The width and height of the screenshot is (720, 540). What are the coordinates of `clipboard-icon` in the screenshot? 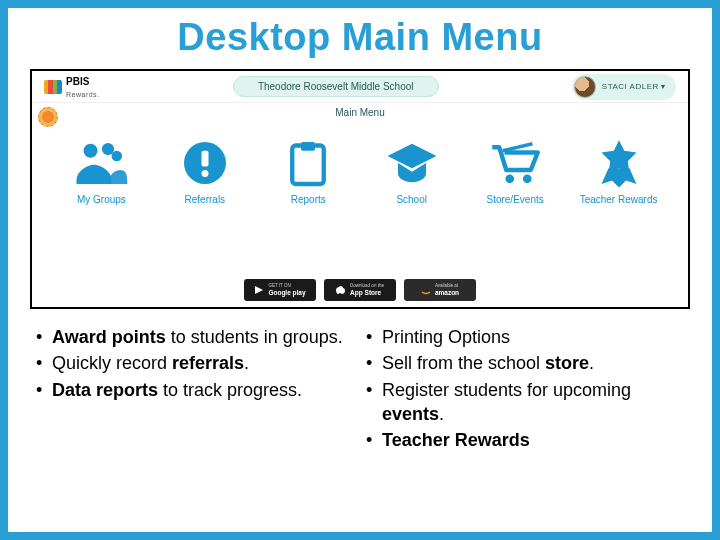 It's located at (308, 163).